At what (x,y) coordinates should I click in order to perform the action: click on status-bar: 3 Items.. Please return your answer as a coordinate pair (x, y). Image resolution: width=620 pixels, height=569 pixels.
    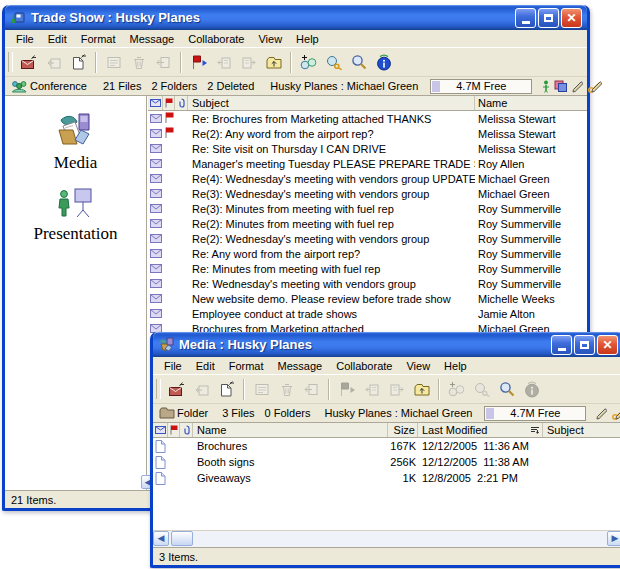
    Looking at the image, I should click on (386, 556).